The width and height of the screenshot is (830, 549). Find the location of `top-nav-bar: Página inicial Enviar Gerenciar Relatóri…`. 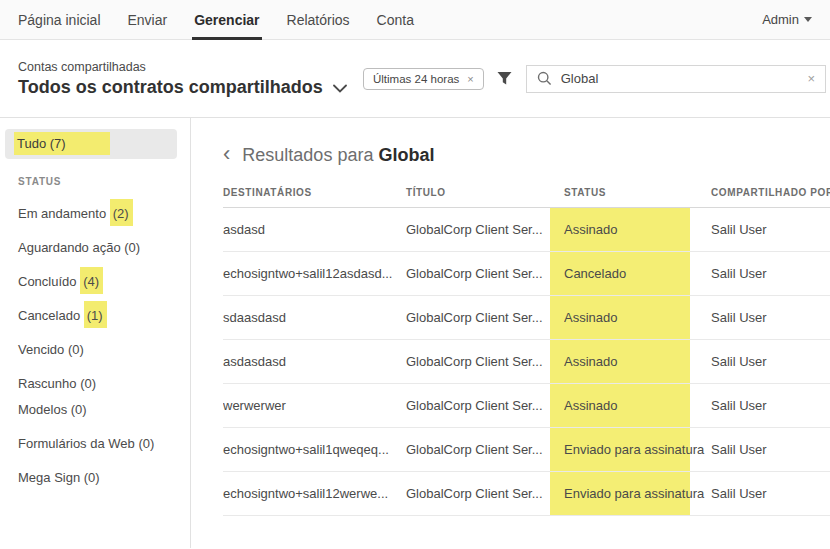

top-nav-bar: Página inicial Enviar Gerenciar Relatóri… is located at coordinates (415, 20).